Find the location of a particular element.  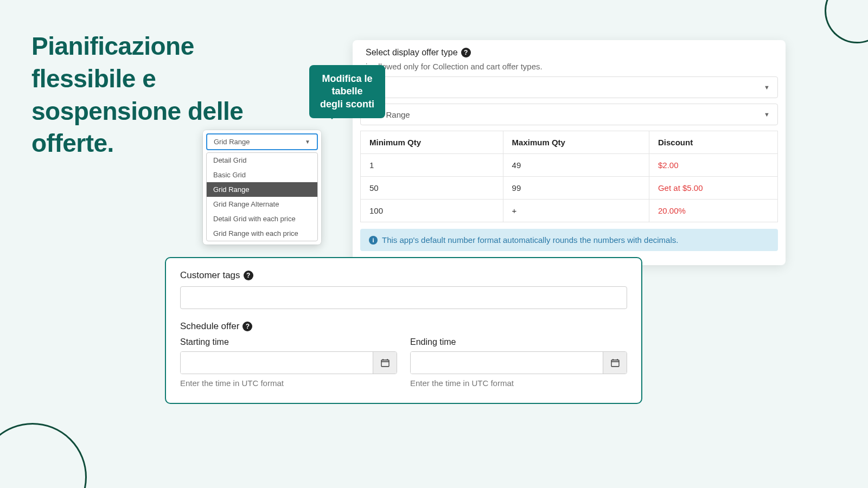

table-row: 100+20.00% is located at coordinates (570, 211).